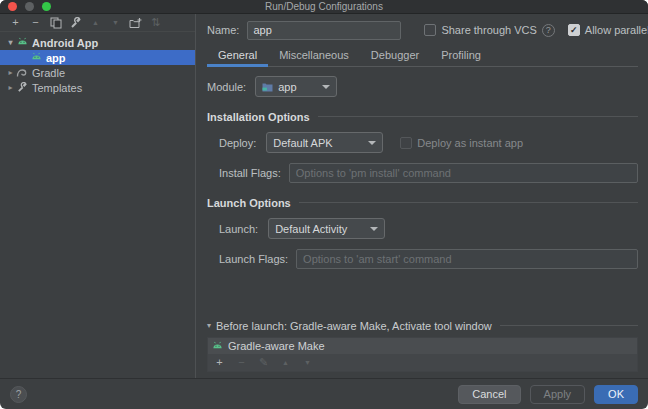 This screenshot has width=648, height=409. I want to click on configurations-toolbar: + − ▲ ▼ ⇅, so click(98, 23).